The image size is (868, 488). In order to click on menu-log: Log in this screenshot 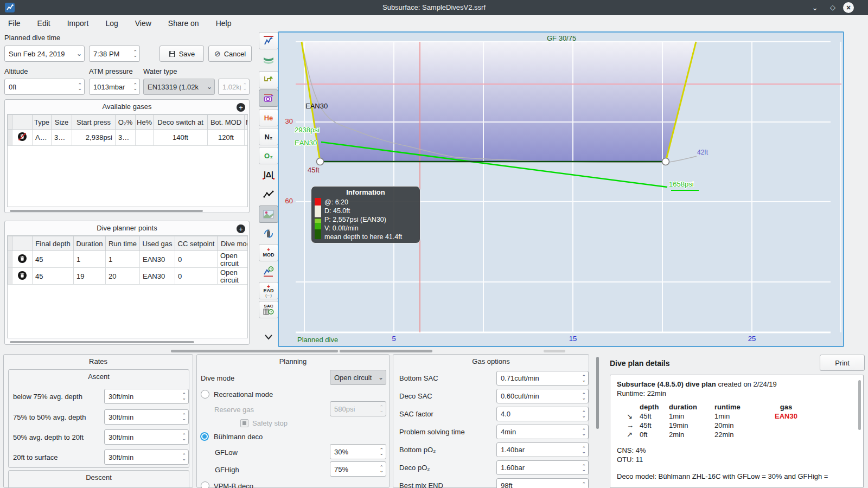, I will do `click(112, 23)`.